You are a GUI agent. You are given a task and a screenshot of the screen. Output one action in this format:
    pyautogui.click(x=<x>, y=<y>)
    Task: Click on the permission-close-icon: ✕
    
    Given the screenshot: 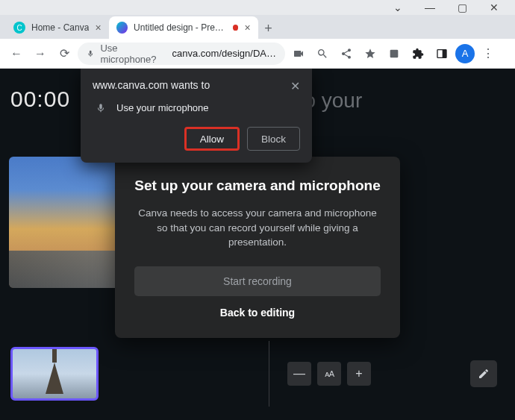 What is the action you would take?
    pyautogui.click(x=296, y=87)
    